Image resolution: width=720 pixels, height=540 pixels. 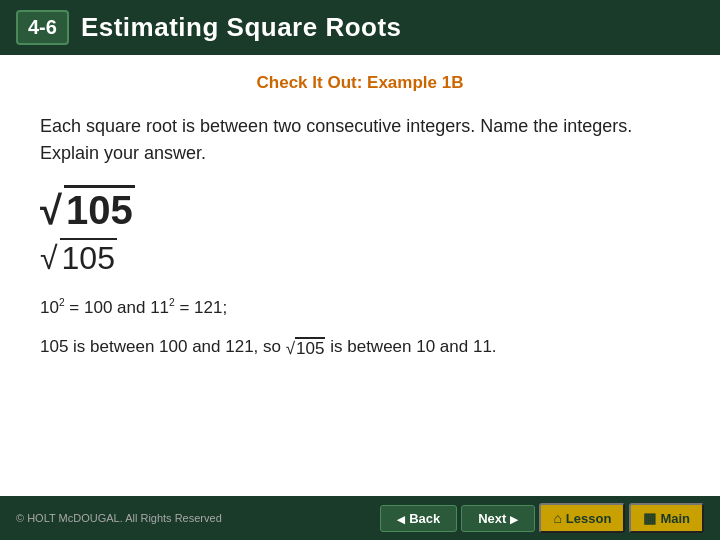 What do you see at coordinates (557, 518) in the screenshot?
I see `lesson-home-icon` at bounding box center [557, 518].